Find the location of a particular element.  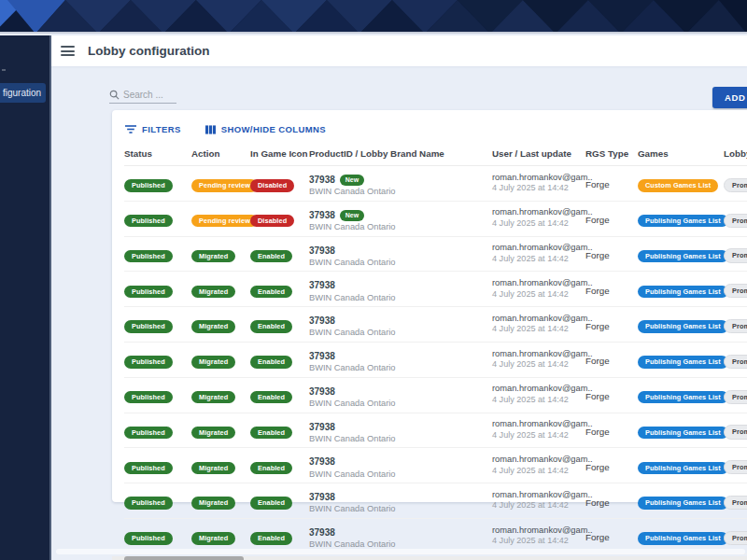

menu-icon is located at coordinates (67, 51).